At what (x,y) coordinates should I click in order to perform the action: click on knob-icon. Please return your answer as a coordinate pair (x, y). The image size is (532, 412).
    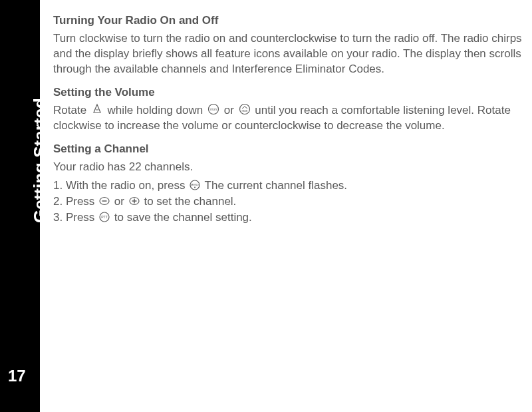
    Looking at the image, I should click on (97, 109).